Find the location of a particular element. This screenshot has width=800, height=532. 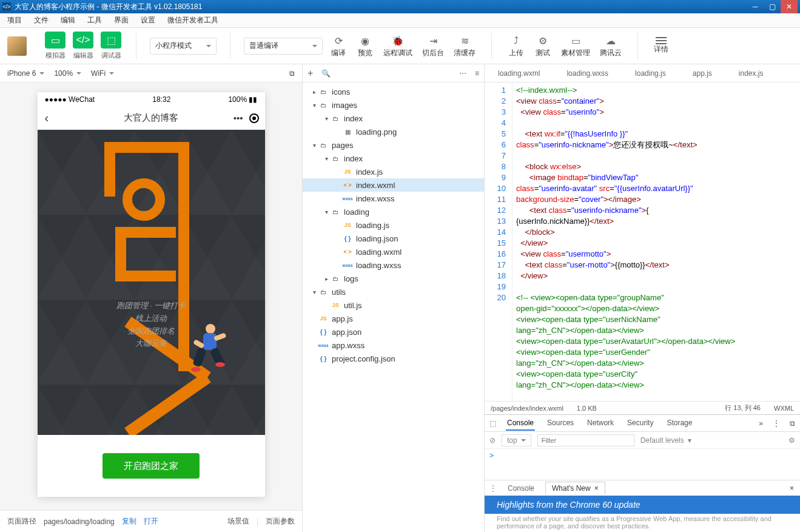

window-titlebar: </> 大官人的博客小程序示例 - 微信开发者工具 v1.02.1805181 … is located at coordinates (400, 7).